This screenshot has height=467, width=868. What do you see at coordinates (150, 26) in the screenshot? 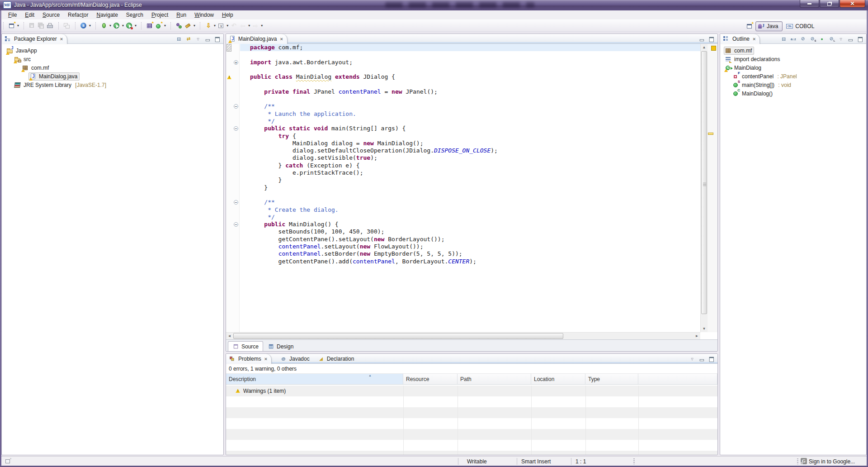
I see `new-java-project-button: ★` at bounding box center [150, 26].